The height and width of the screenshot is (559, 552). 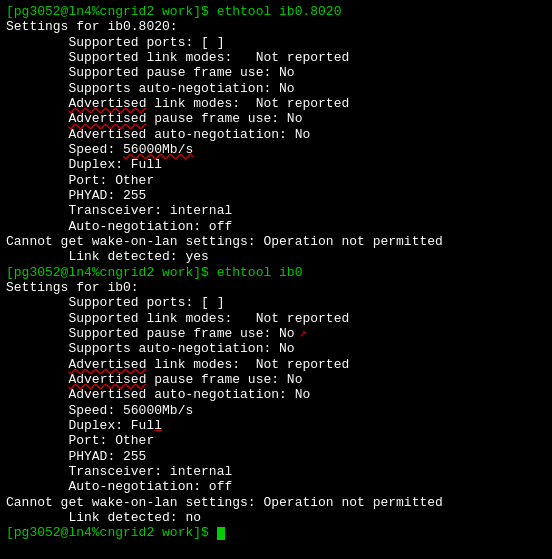 I want to click on terminal-line: Supported pause frame use: No↗, so click(x=276, y=334).